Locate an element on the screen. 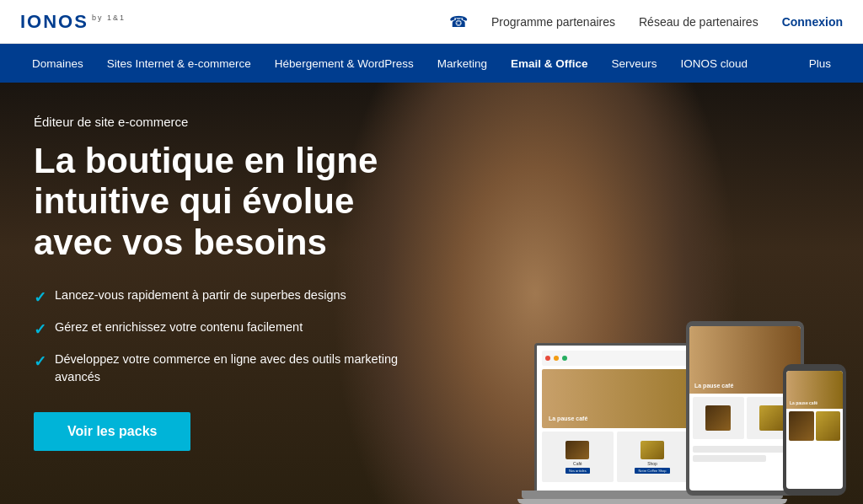 The image size is (863, 504). main-nav: Domaines Sites Internet & e-commerce Héb… is located at coordinates (432, 63).